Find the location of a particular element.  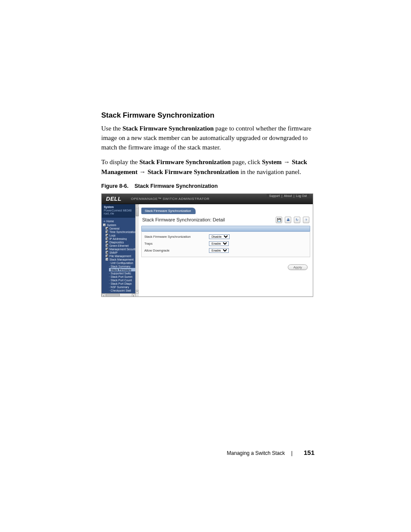

page-title: Stack Firmware Synchronization: Detail is located at coordinates (184, 220).